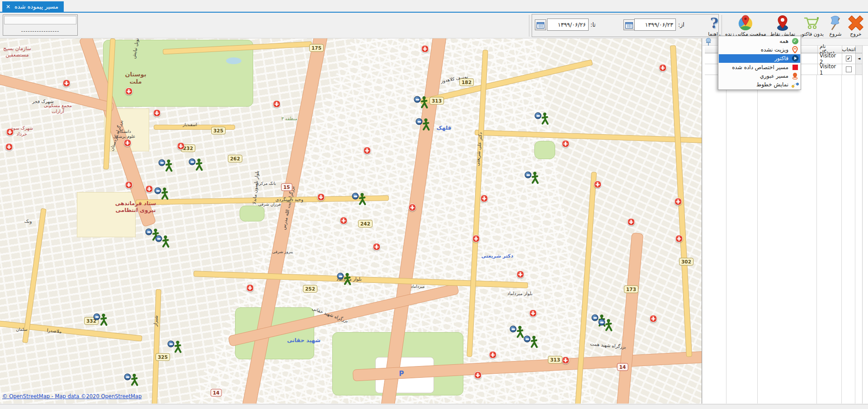 The image size is (868, 409). Describe the element at coordinates (760, 76) in the screenshot. I see `menu-item-4: مسیر عبوري` at that location.